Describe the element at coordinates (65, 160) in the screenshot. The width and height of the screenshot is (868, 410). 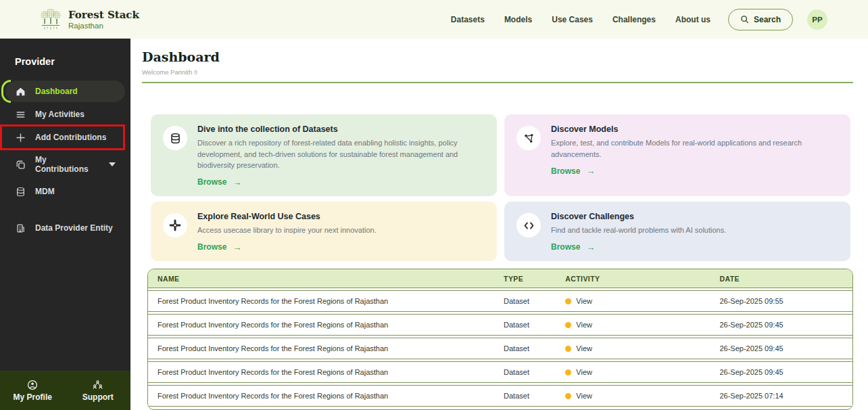
I see `sidebar-menu: Dashboard My Activities Add Contribution…` at that location.